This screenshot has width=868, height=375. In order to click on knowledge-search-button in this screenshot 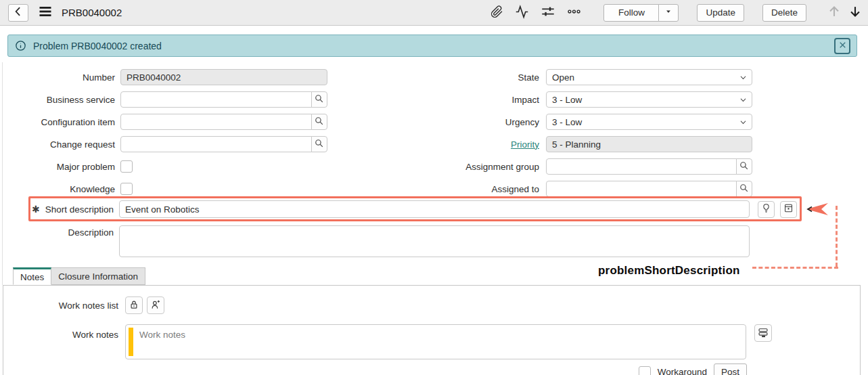, I will do `click(789, 210)`.